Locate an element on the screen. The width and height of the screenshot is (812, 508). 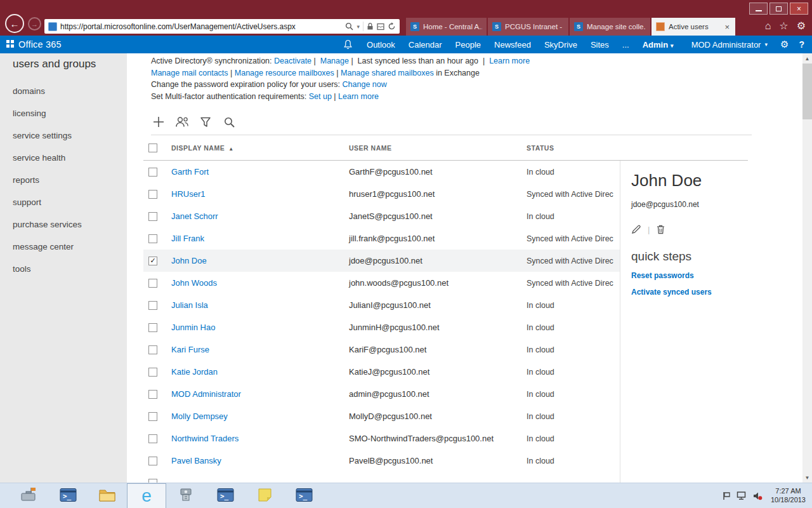
table-row: Kari Furse KariF@pcgus100.net In cloud is located at coordinates (382, 349).